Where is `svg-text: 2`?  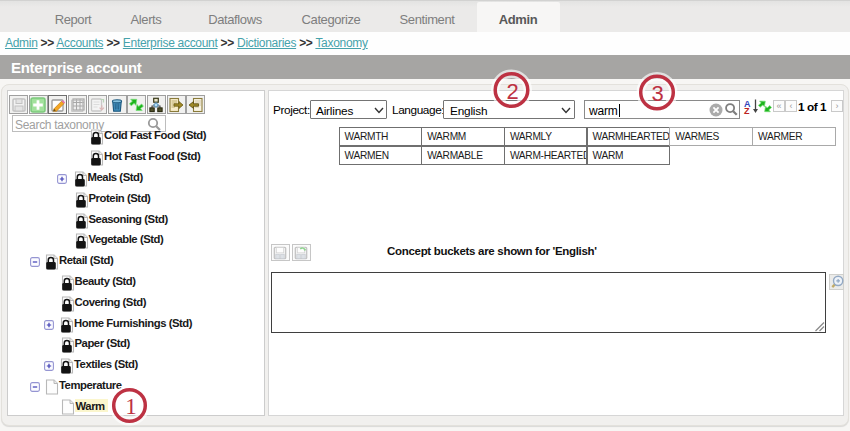
svg-text: 2 is located at coordinates (512, 92).